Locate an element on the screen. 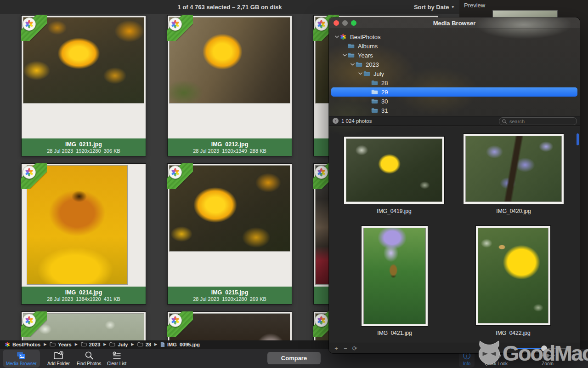 The width and height of the screenshot is (588, 368). card-meta: 28 Jul 2023 1920x1349 288 KB is located at coordinates (230, 151).